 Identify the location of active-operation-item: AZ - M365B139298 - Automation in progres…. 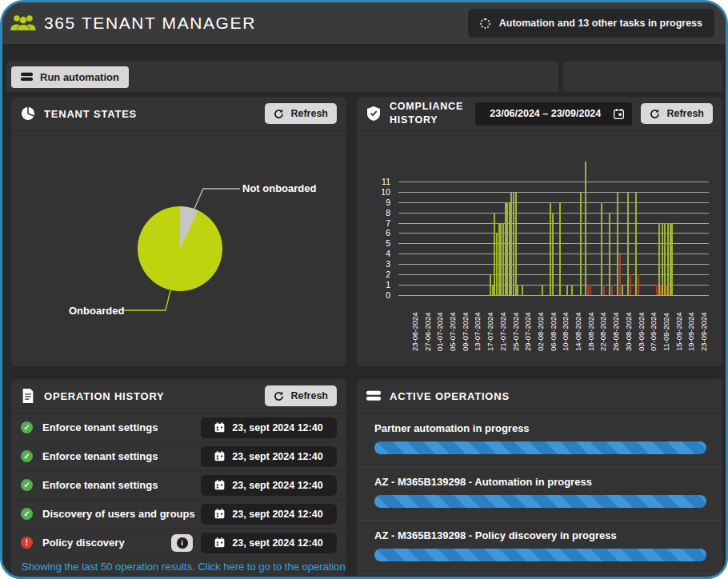
(539, 494).